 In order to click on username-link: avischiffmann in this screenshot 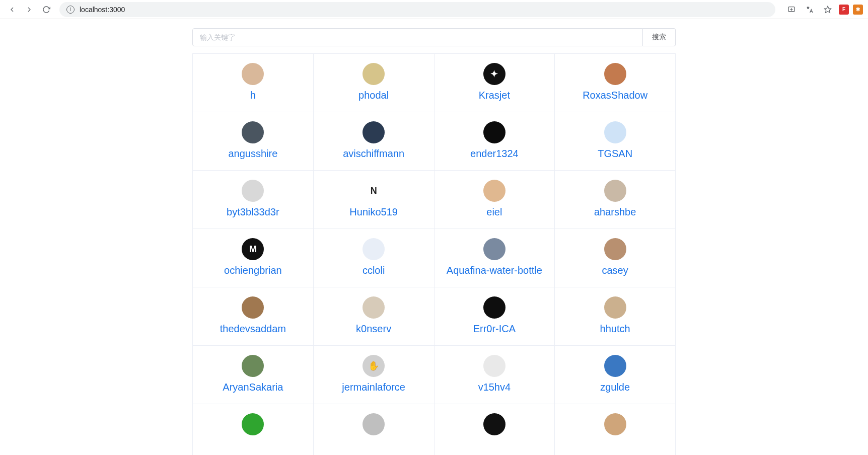, I will do `click(374, 154)`.